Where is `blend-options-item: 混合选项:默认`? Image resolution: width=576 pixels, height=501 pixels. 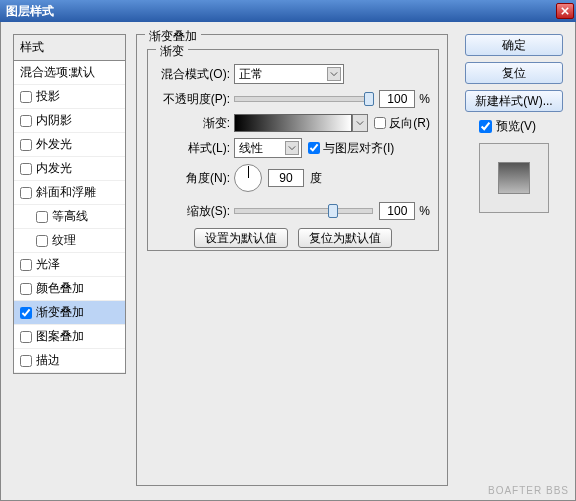
blend-options-item: 混合选项:默认 is located at coordinates (70, 73).